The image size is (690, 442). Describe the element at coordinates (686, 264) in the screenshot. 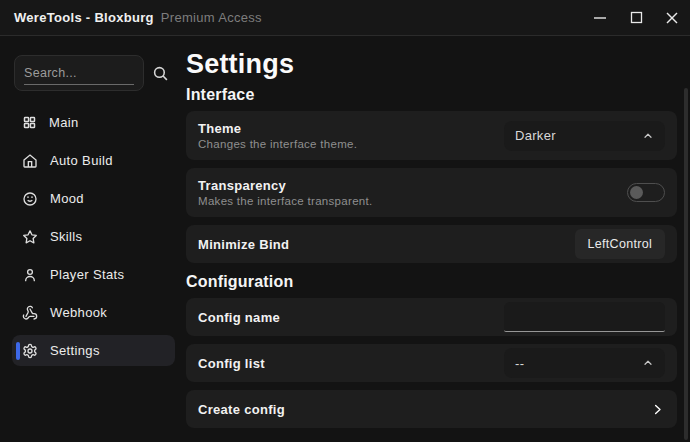

I see `vertical-scrollbar` at that location.